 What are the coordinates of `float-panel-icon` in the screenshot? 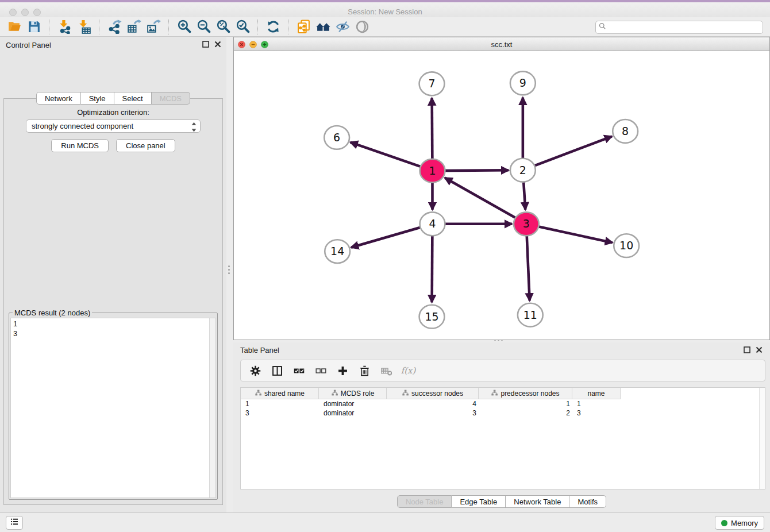 It's located at (206, 44).